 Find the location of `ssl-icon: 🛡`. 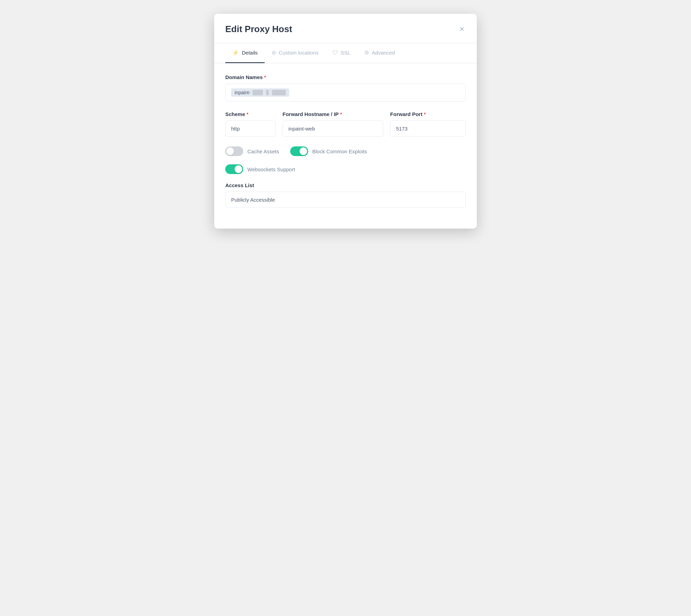

ssl-icon: 🛡 is located at coordinates (335, 53).